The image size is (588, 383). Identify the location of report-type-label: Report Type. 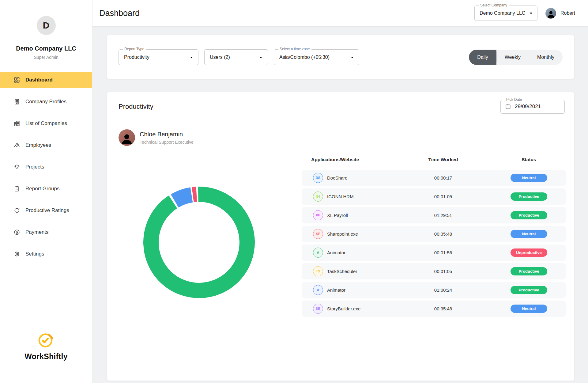
(134, 49).